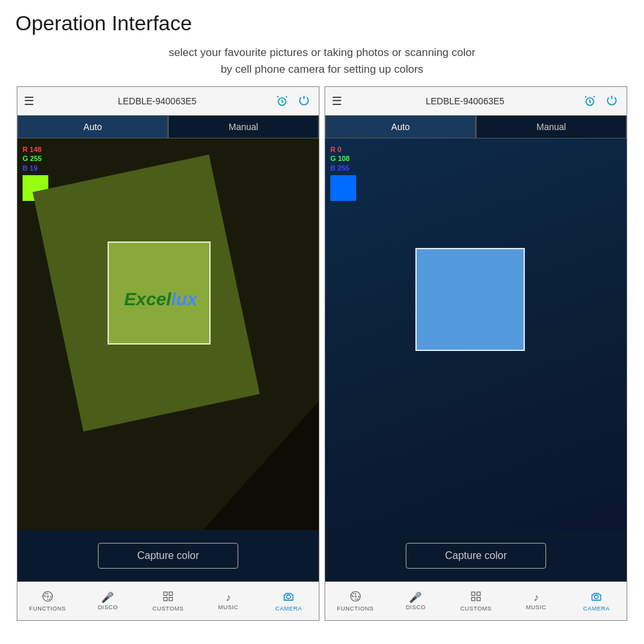 This screenshot has height=644, width=644. I want to click on right-customs-icon, so click(476, 598).